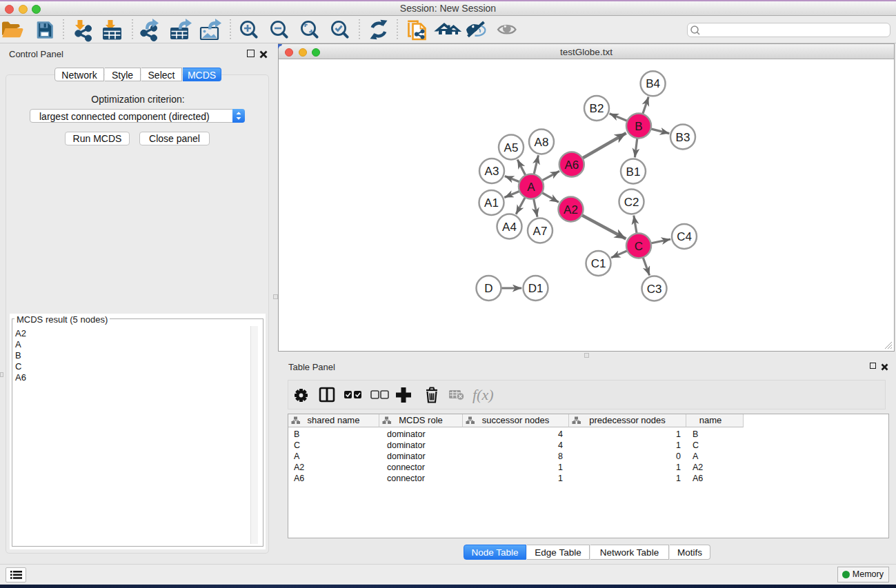 The image size is (896, 588). Describe the element at coordinates (542, 142) in the screenshot. I see `svg-text: A8` at that location.